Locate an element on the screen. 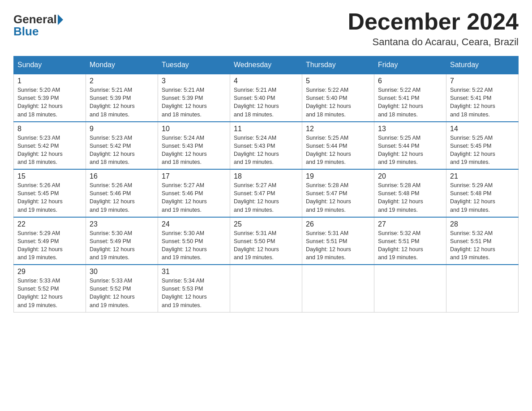  day-info: Sunrise: 5:26 AM Sunset: 5:45 PM Dayligh… is located at coordinates (50, 198).